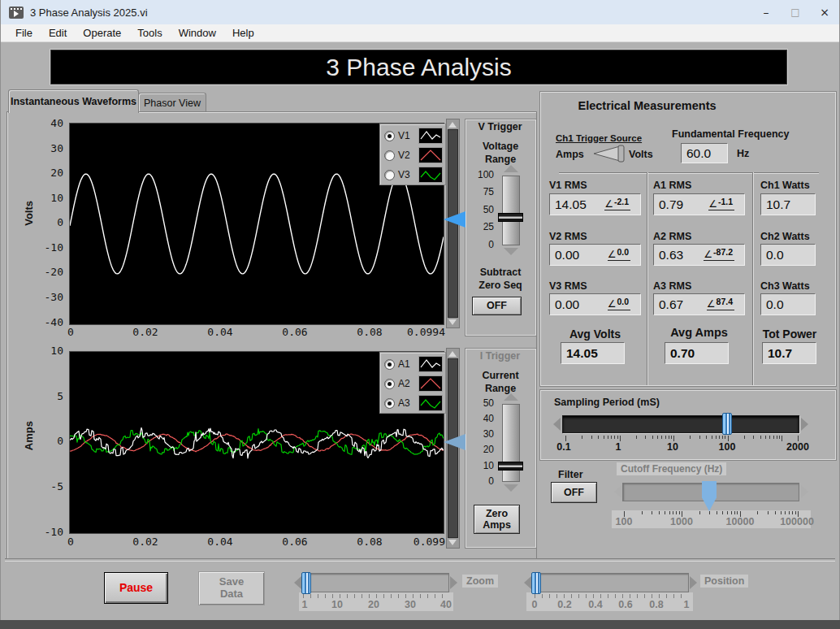 Image resolution: width=840 pixels, height=629 pixels. What do you see at coordinates (795, 12) in the screenshot?
I see `maximize-button: □` at bounding box center [795, 12].